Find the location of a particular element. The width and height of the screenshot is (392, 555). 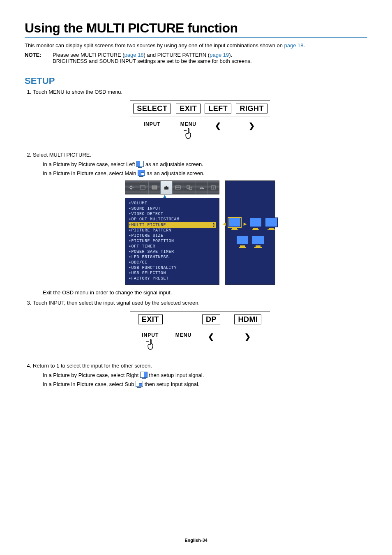

step4-pip: In a Picture in Picture case, select Sub… is located at coordinates (205, 384).